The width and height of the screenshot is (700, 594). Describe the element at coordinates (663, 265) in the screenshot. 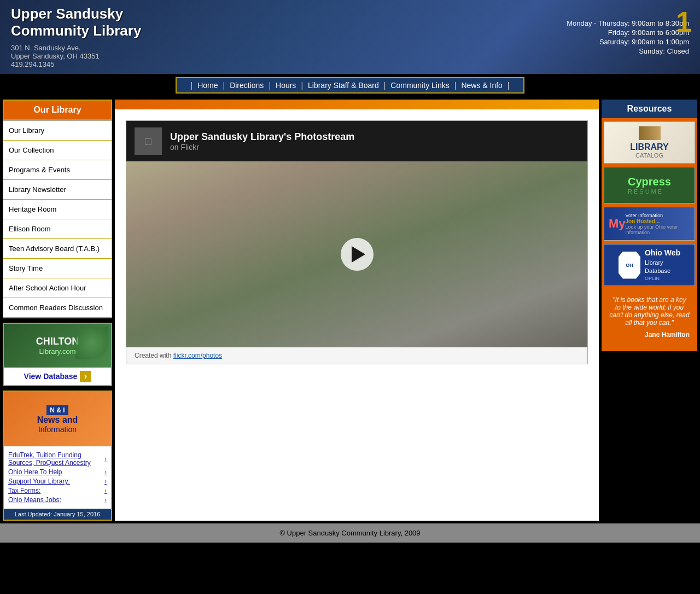

I see `ohio-text-block: Ohio Web Library Database OPLIN` at that location.